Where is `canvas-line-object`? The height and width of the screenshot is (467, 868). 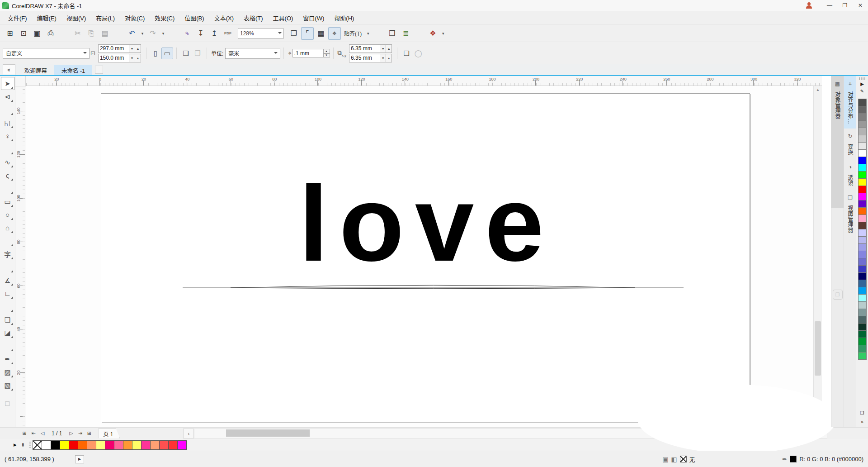 canvas-line-object is located at coordinates (434, 288).